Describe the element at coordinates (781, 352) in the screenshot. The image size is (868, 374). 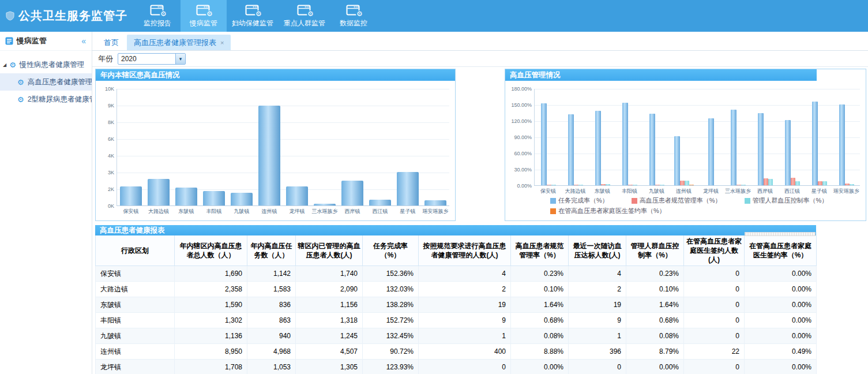
I see `value-cell: 0.49%` at that location.